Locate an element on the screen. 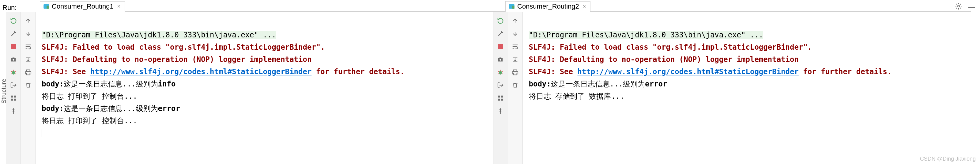  run-tool-label: Run: is located at coordinates (9, 8).